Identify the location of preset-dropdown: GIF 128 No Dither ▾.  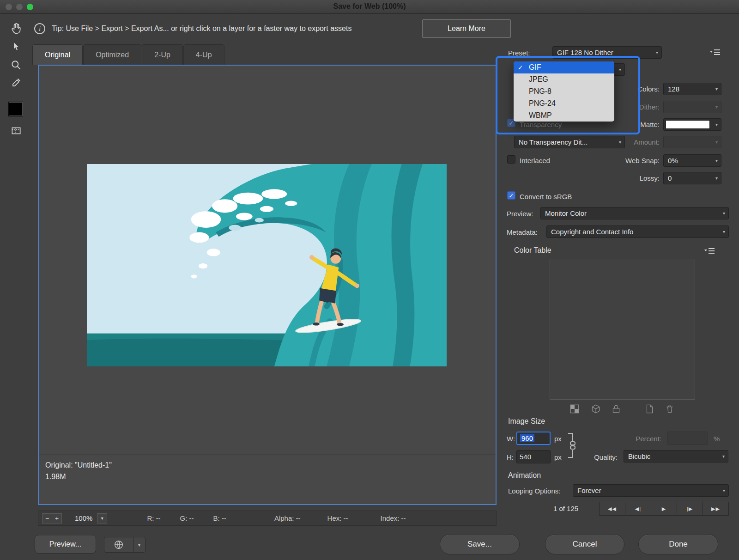
(607, 53).